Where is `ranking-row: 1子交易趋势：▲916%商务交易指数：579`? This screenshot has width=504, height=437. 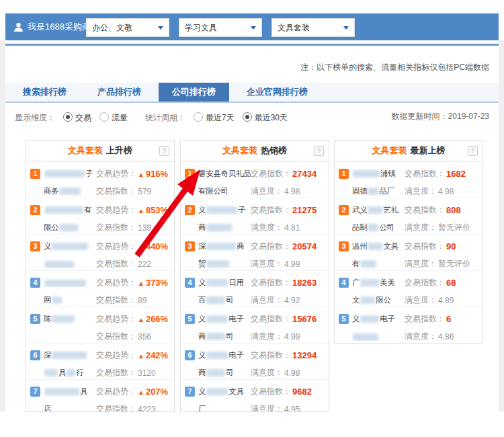 ranking-row: 1子交易趋势：▲916%商务交易指数：579 is located at coordinates (100, 180).